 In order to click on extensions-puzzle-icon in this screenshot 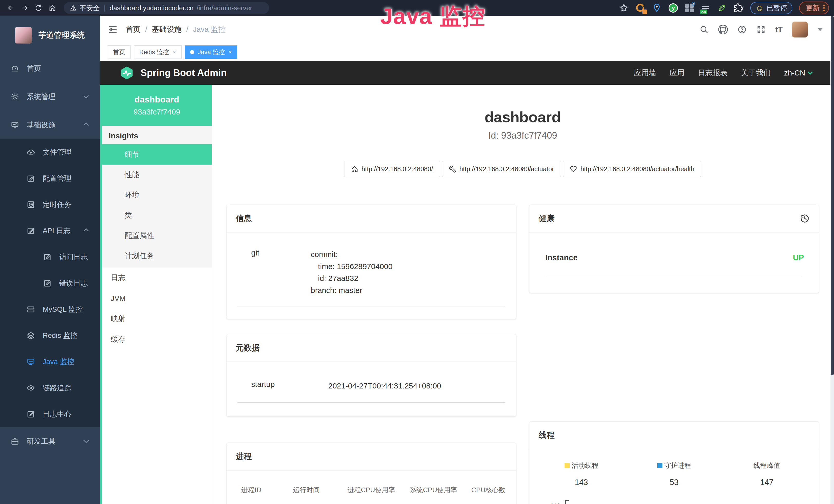, I will do `click(739, 8)`.